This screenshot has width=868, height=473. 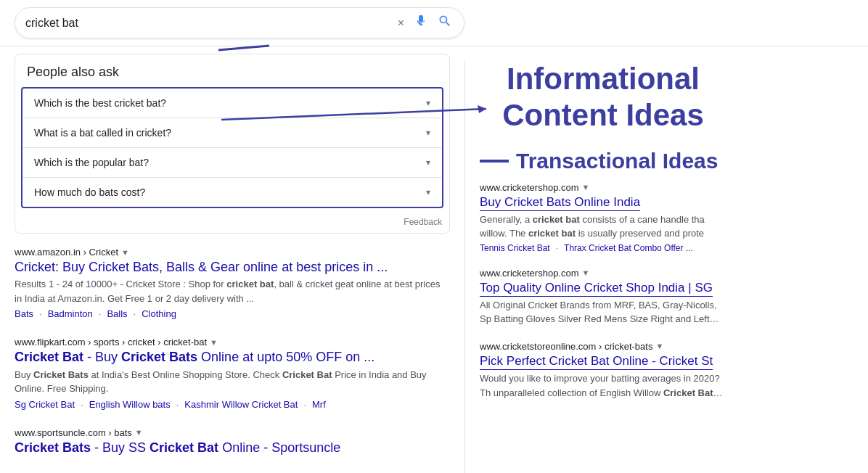 I want to click on paa-question-3: Which is the popular bat?, so click(x=91, y=163).